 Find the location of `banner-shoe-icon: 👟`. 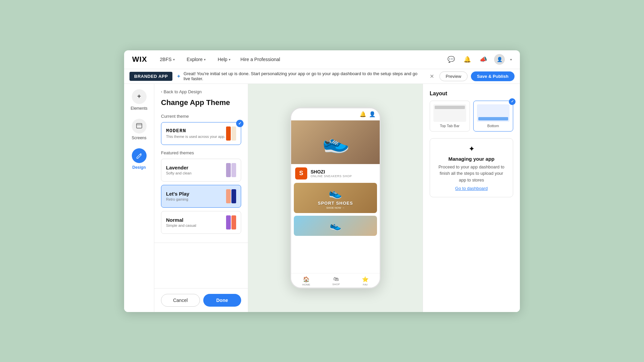

banner-shoe-icon: 👟 is located at coordinates (335, 193).